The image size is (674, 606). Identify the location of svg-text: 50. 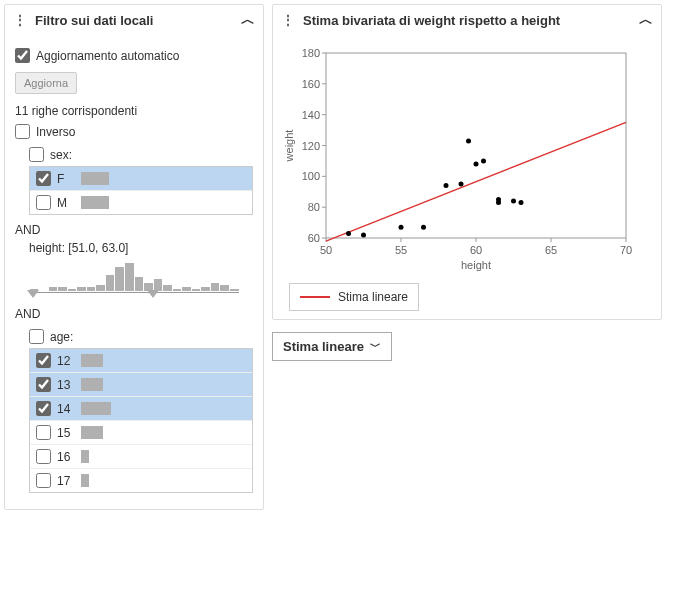
(326, 250).